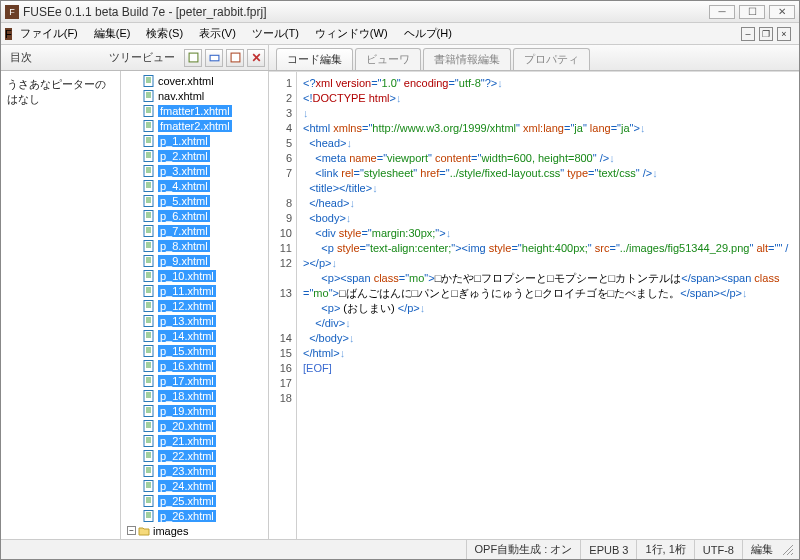 The height and width of the screenshot is (560, 800). I want to click on code-line-16: </body>↓, so click(548, 338).